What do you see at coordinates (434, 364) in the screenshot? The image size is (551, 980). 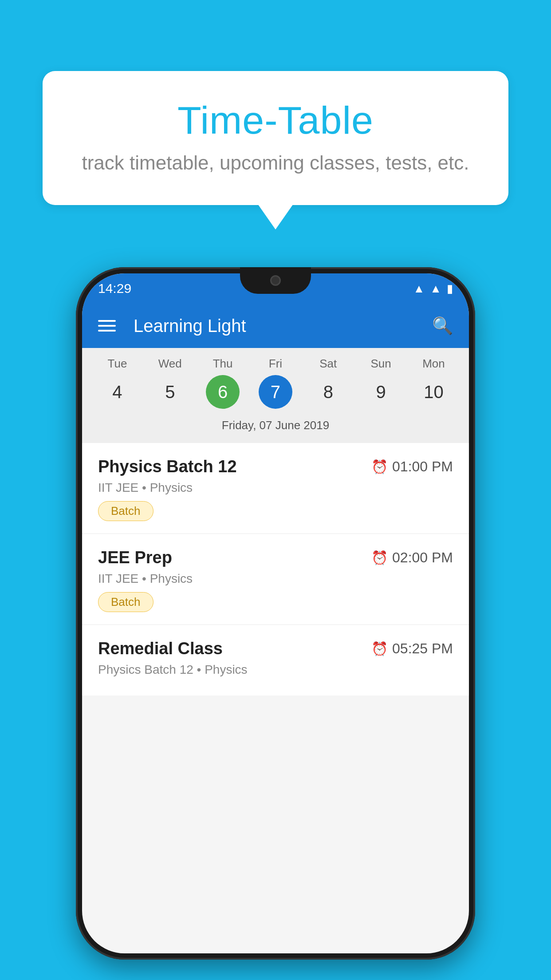 I see `day-label-mon: Mon` at bounding box center [434, 364].